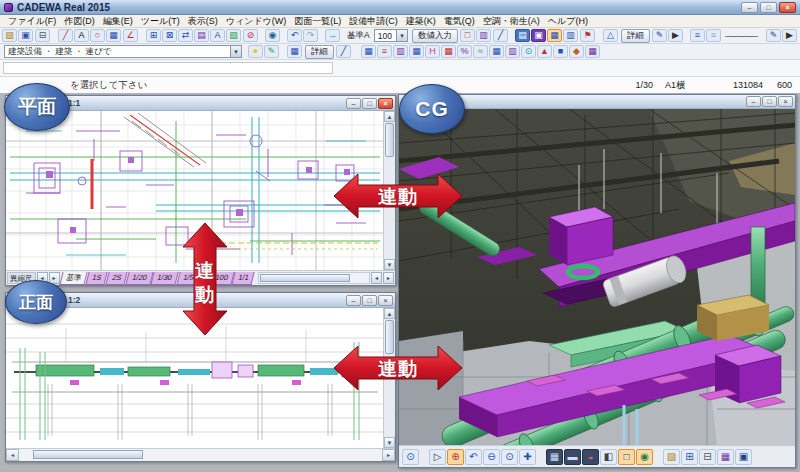 The width and height of the screenshot is (800, 472). Describe the element at coordinates (294, 52) in the screenshot. I see `table-icon: ▦` at that location.